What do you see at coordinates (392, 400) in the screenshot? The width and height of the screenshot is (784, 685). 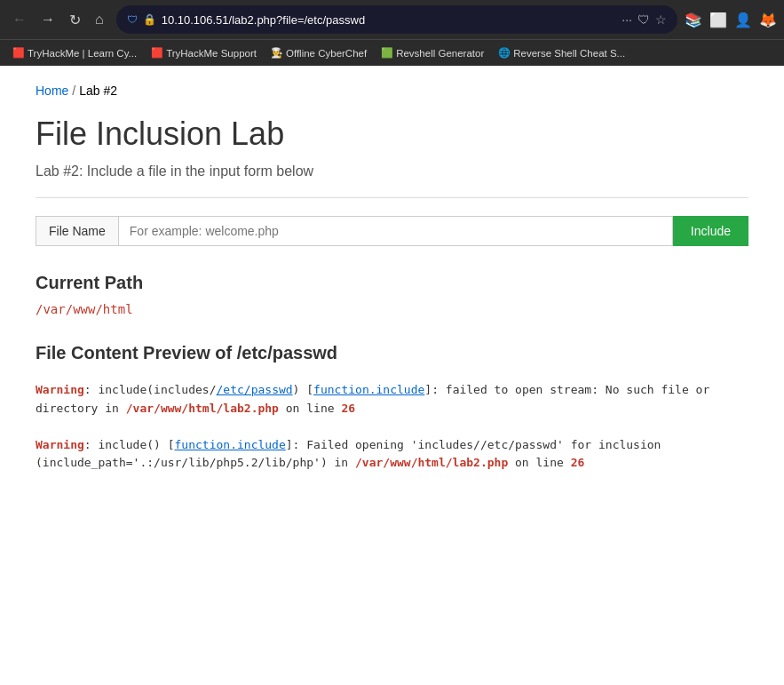 I see `warning-block-1: Warning: include(includes//etc/passwd) […` at bounding box center [392, 400].